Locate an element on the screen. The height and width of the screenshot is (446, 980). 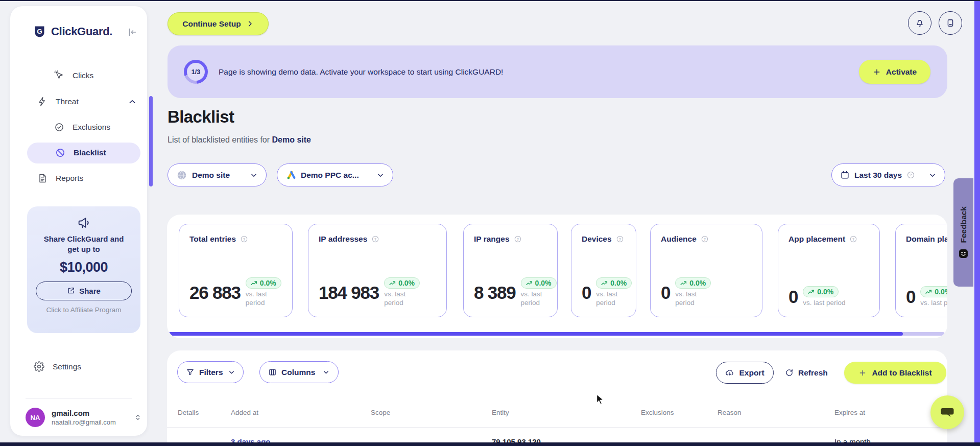
sidebar-item-label: Reports is located at coordinates (69, 178).